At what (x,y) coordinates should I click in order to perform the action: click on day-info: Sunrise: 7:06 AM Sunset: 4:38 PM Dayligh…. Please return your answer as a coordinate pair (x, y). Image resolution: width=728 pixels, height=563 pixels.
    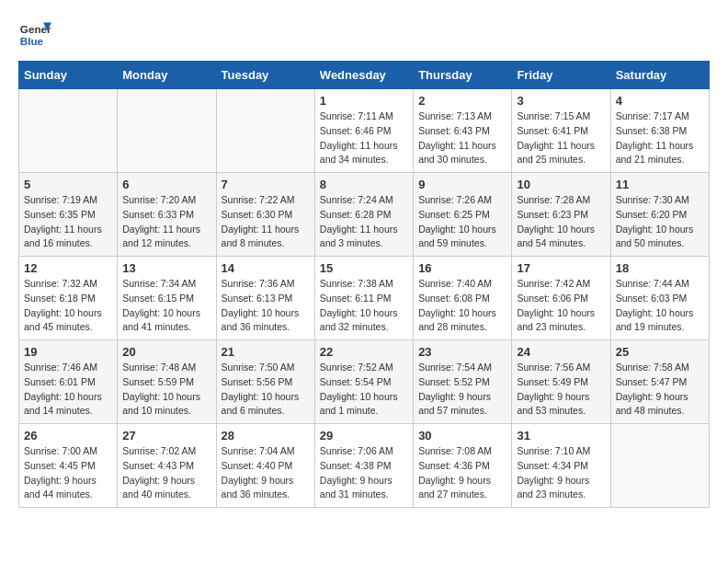
    Looking at the image, I should click on (364, 473).